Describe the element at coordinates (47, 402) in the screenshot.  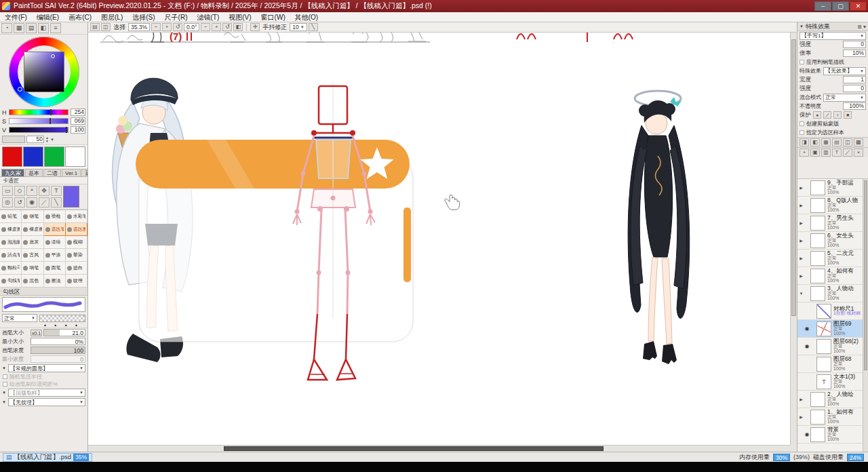
I see `brush-texture-dropdown: 【无纹理】▼` at that location.